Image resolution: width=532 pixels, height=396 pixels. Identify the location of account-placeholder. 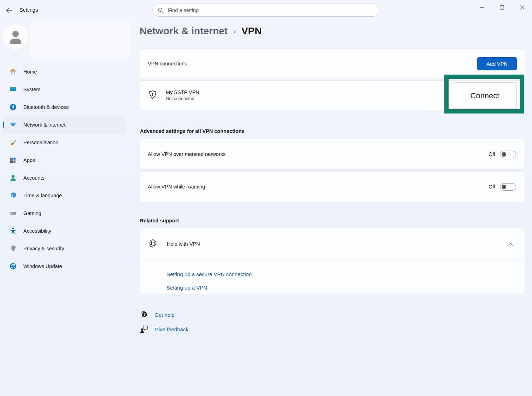
(80, 40).